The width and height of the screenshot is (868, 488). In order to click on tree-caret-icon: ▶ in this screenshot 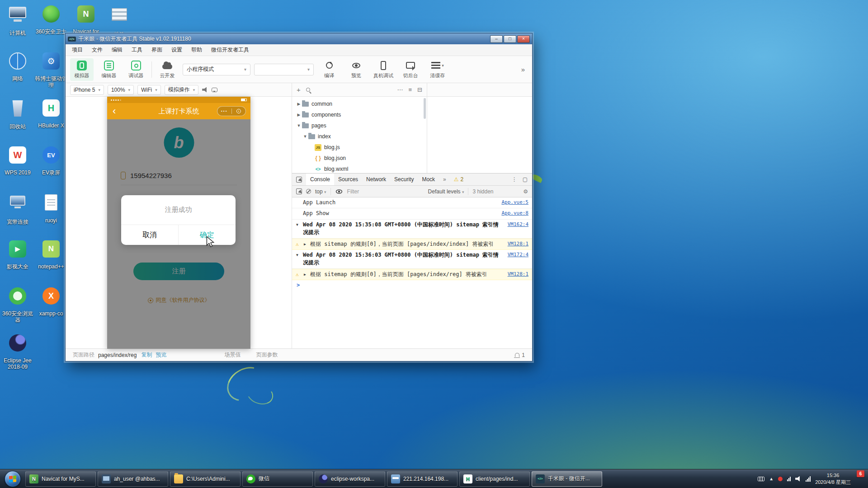, I will do `click(299, 104)`.